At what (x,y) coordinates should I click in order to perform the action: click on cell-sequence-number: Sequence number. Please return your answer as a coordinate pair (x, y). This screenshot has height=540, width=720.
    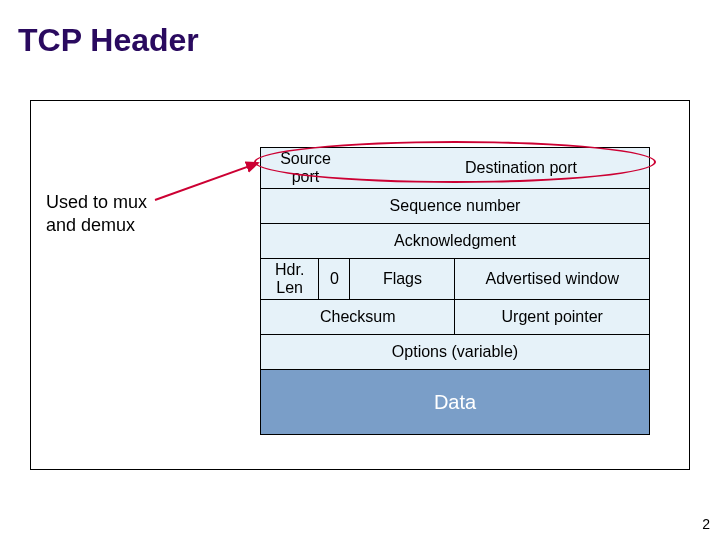
    Looking at the image, I should click on (456, 206).